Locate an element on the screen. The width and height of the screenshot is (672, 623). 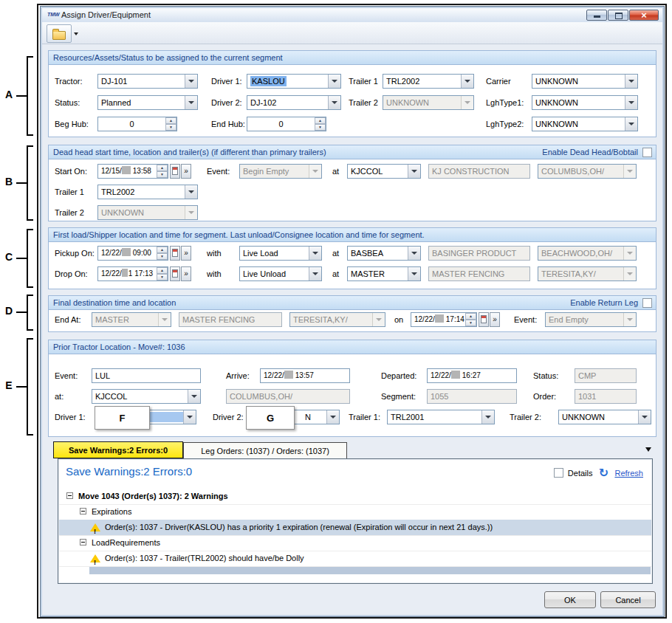
lghtype1-label: LghType1: is located at coordinates (505, 103).